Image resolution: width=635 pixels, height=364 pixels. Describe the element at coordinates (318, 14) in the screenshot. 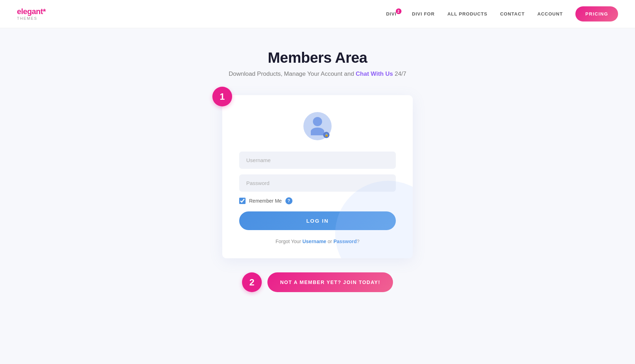

I see `header: elegant* themes DIVI 2 DIVI FOR ALL PROD…` at that location.